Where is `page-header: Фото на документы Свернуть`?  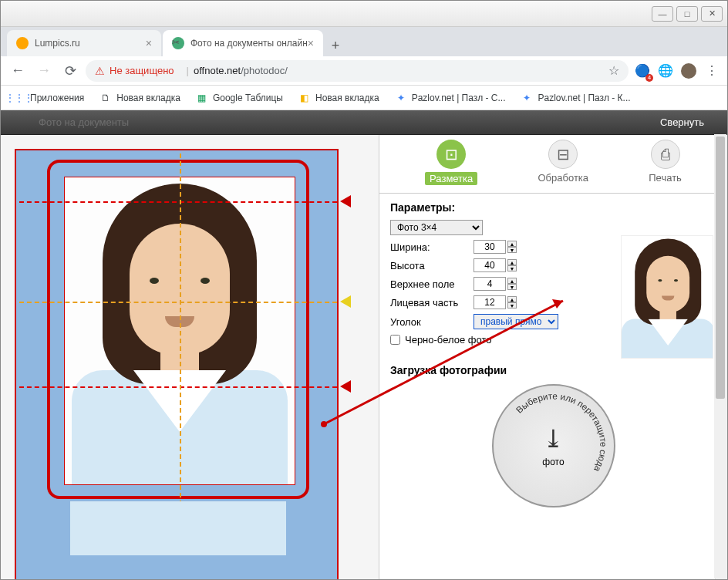 page-header: Фото на документы Свернуть is located at coordinates (364, 123).